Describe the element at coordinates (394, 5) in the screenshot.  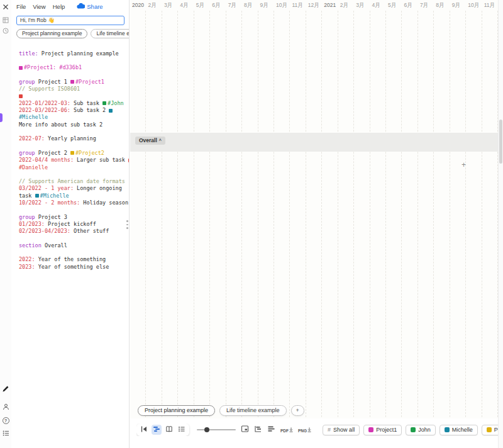
I see `month-column: 5月` at that location.